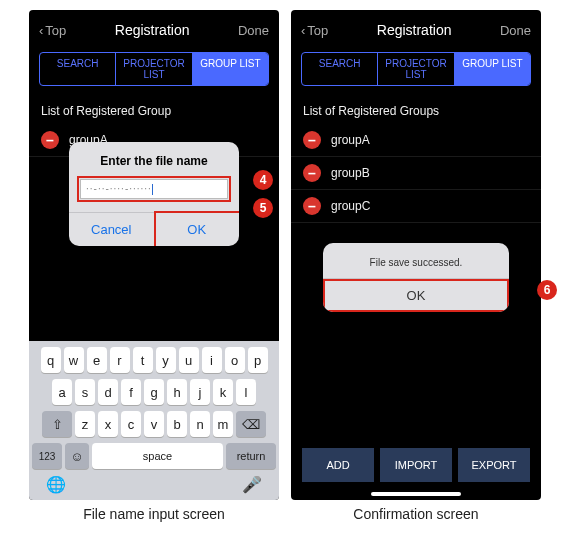  Describe the element at coordinates (154, 189) in the screenshot. I see `filename-input-highlight: ··-··-····-······` at that location.